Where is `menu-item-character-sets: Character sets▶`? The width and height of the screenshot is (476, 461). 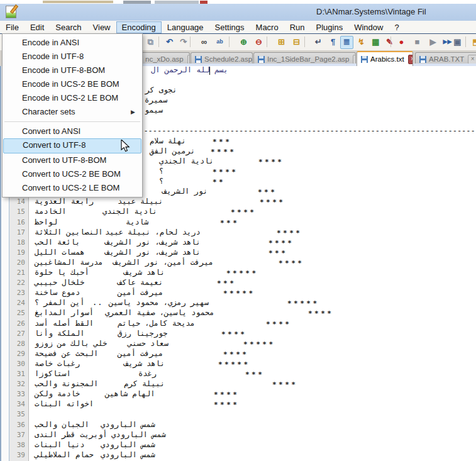 menu-item-character-sets: Character sets▶ is located at coordinates (72, 112).